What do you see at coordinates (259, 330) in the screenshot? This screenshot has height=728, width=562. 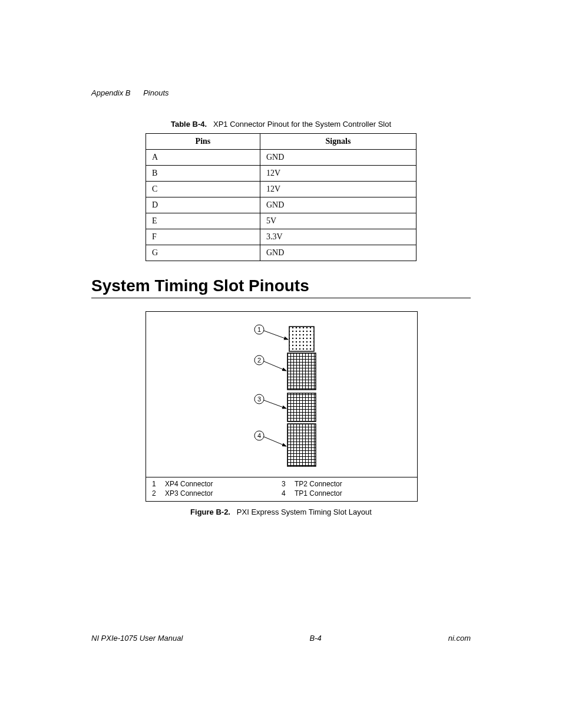 I see `callout-num-1: 1` at bounding box center [259, 330].